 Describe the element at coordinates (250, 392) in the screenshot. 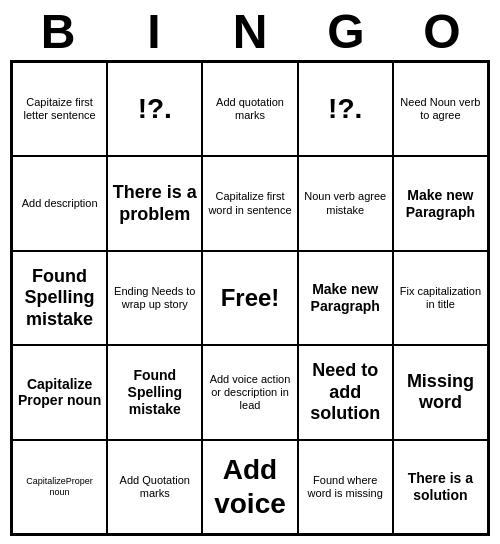

I see `cell-r3-c2: Add voice action or description in lead` at that location.